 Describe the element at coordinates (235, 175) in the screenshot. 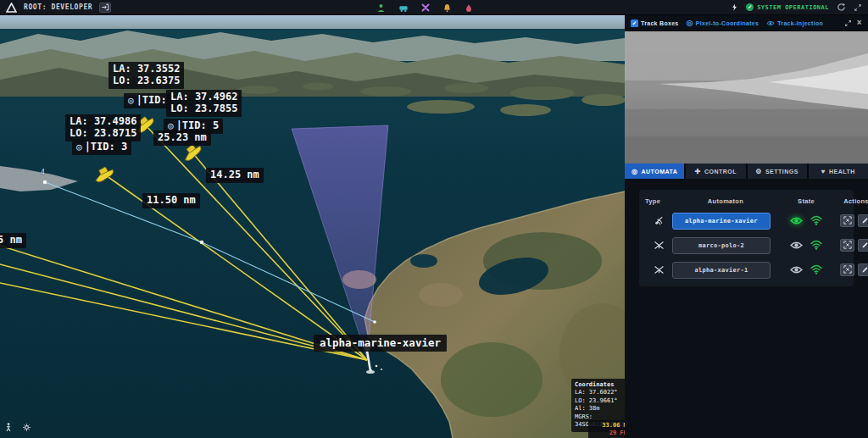

I see `distance-label-2: 14.25 nm` at that location.